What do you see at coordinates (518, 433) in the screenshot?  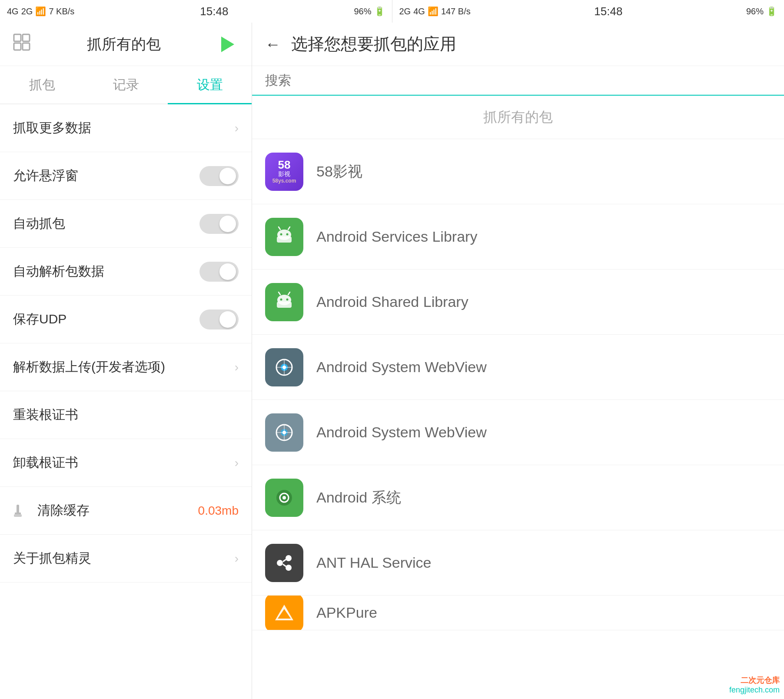 I see `app-item-webview2: Android System WebView` at bounding box center [518, 433].